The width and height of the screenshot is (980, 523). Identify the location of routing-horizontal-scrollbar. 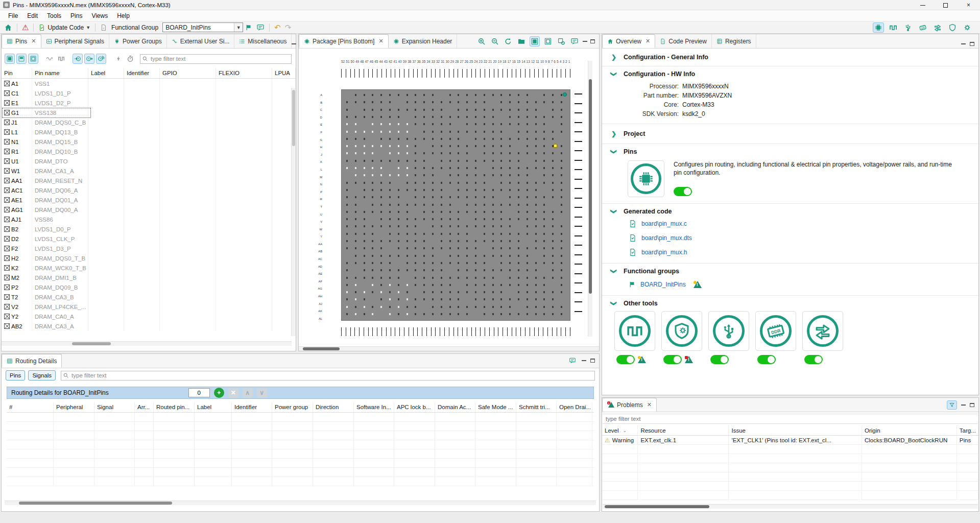
(300, 503).